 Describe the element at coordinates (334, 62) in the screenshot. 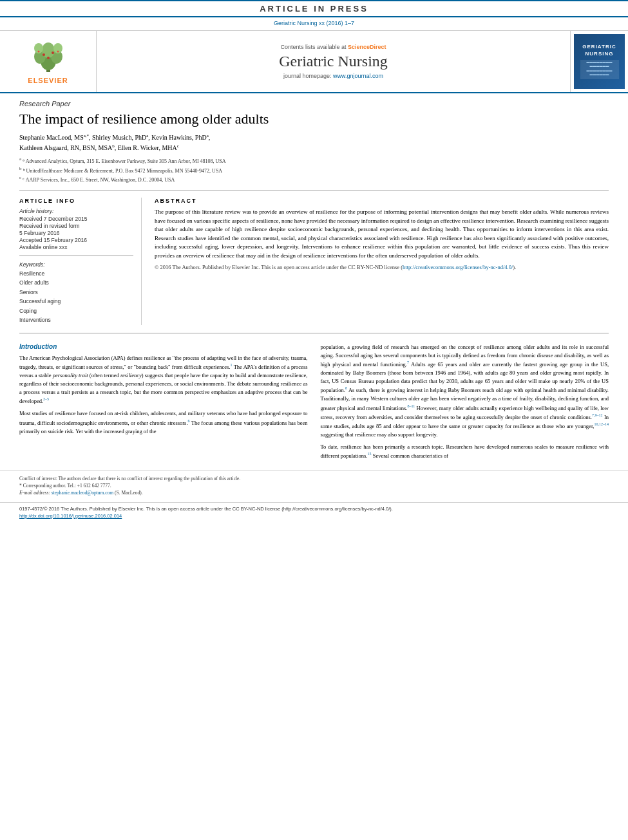

I see `journal-center-block: Contents lists available at ScienceDirec…` at that location.